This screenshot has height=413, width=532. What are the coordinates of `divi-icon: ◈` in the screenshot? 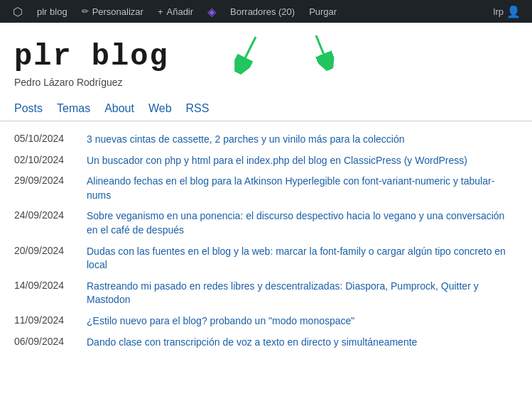 It's located at (212, 11).